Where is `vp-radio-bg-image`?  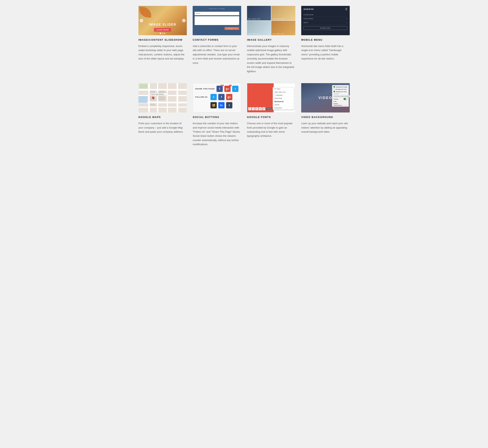 vp-radio-bg-image is located at coordinates (334, 87).